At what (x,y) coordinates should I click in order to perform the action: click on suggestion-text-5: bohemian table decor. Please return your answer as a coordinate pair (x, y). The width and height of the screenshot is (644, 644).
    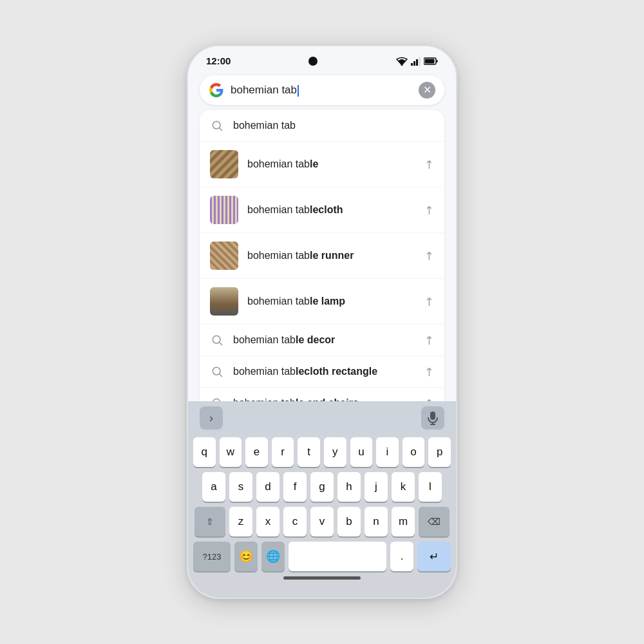
    Looking at the image, I should click on (325, 340).